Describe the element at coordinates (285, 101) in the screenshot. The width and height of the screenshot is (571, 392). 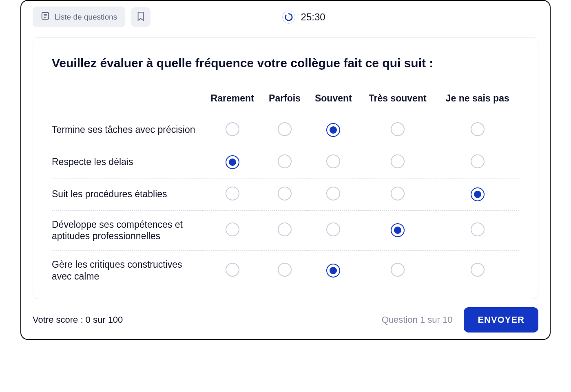
I see `column-header: Parfois` at that location.